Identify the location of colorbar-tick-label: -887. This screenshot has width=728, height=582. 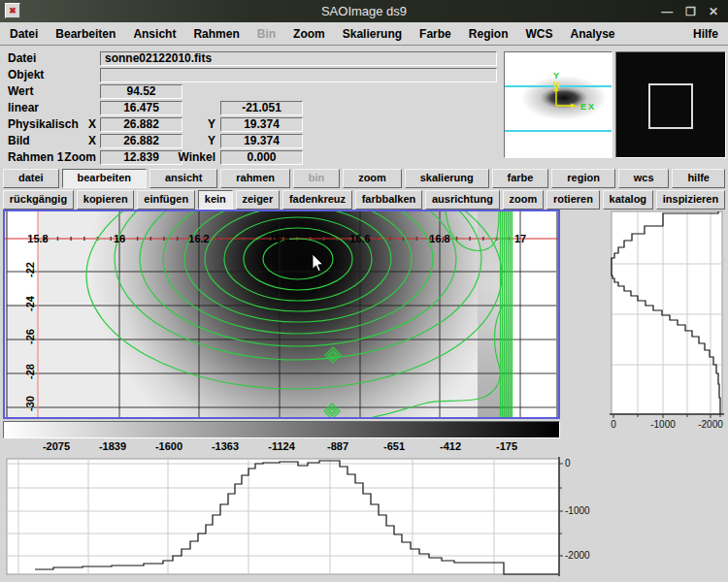
(338, 446).